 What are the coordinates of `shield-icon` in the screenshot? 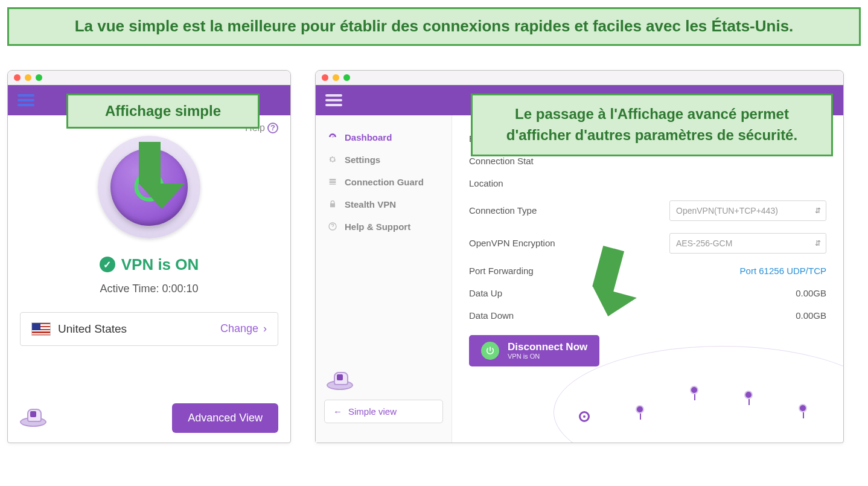 It's located at (333, 182).